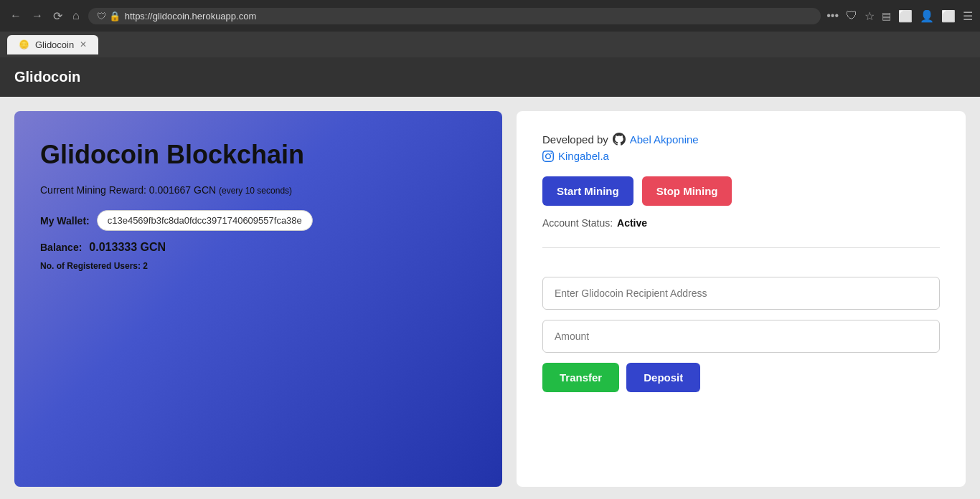  What do you see at coordinates (65, 221) in the screenshot?
I see `wallet-label: My Wallet:` at bounding box center [65, 221].